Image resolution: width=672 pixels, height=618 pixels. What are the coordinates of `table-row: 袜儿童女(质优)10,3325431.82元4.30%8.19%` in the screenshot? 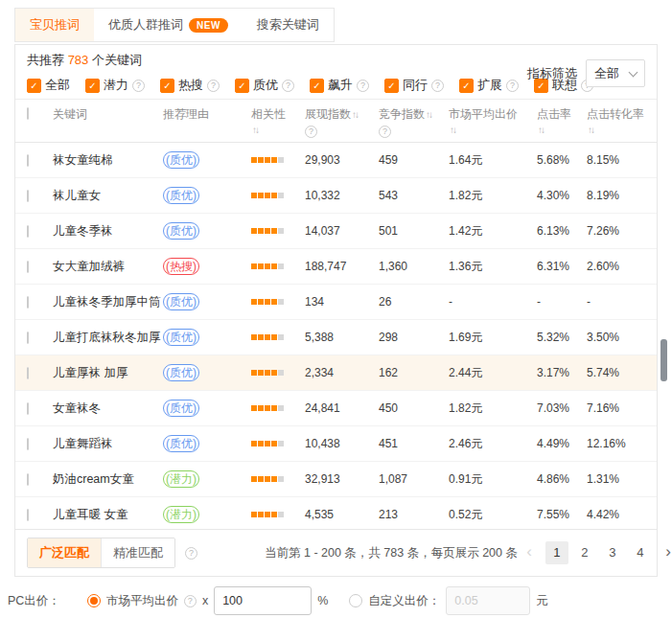 It's located at (336, 195).